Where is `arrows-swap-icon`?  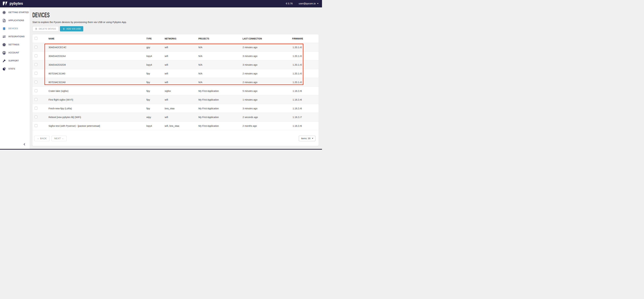
arrows-swap-icon is located at coordinates (4, 36).